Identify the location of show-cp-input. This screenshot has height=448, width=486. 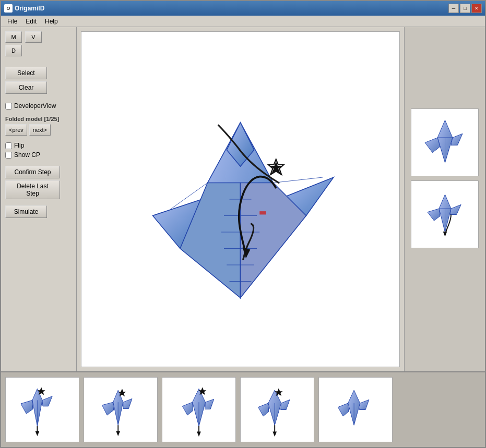
(8, 155).